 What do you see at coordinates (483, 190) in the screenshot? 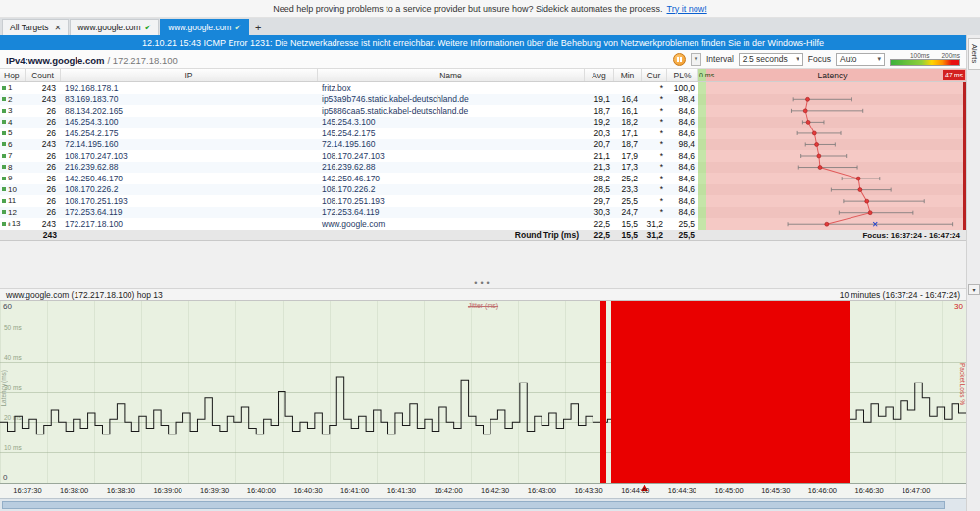
I see `trace-row-hop-10: 1026108.170.226.2108.170.226.228,523,3*8…` at bounding box center [483, 190].